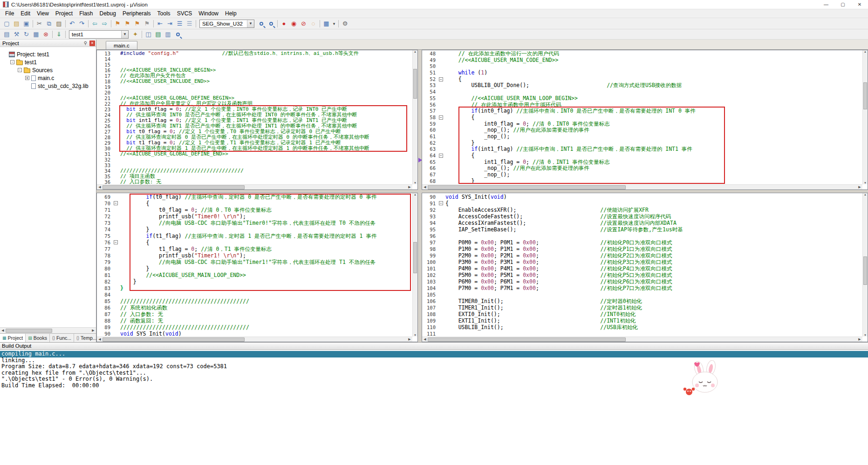 The height and width of the screenshot is (465, 868). What do you see at coordinates (48, 86) in the screenshot?
I see `tree-item-stc-usb-cdc-32g-lib: stc_usb_cdc_32g.lib` at bounding box center [48, 86].